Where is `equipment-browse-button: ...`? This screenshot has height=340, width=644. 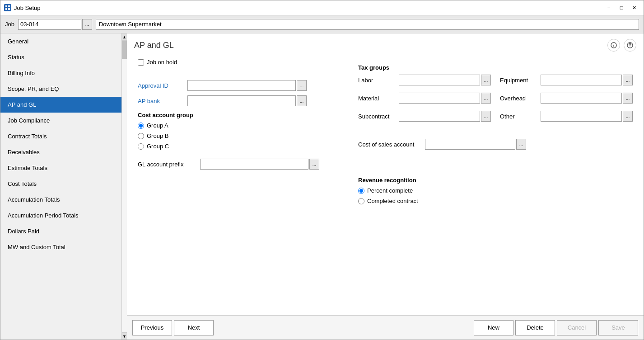 equipment-browse-button: ... is located at coordinates (628, 80).